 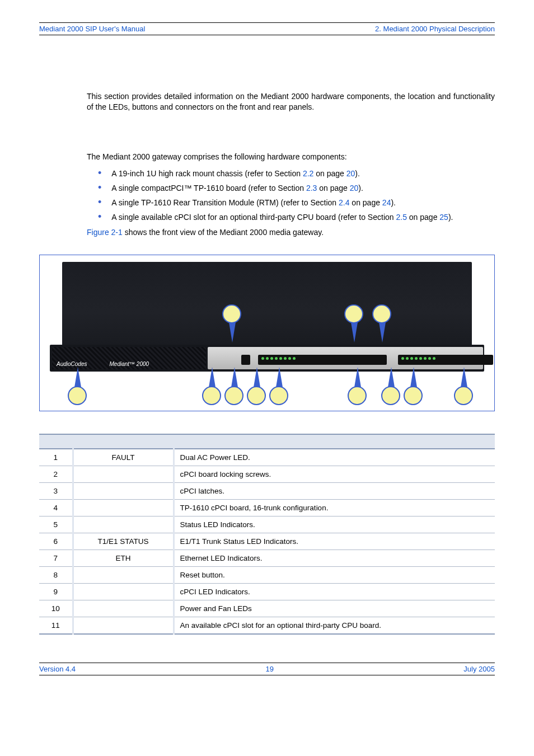 What do you see at coordinates (123, 541) in the screenshot?
I see `row-label: T1/E1 STATUS` at bounding box center [123, 541].